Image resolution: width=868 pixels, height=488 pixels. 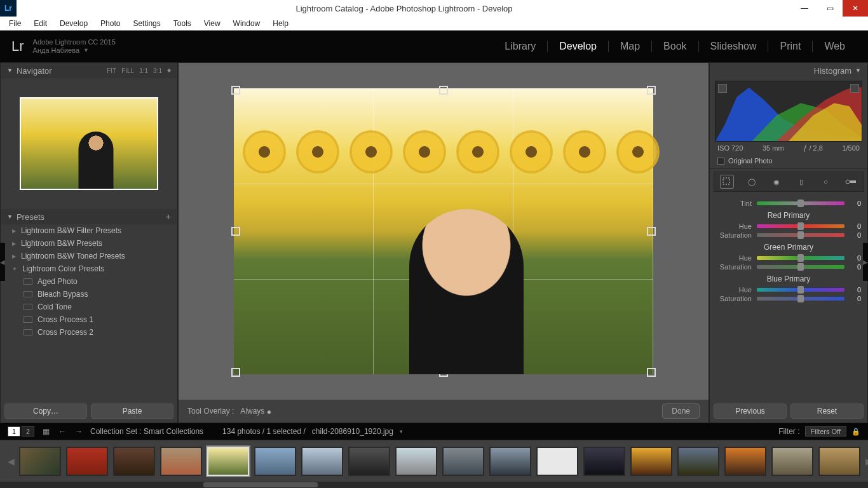 I want to click on filmstrip-left-icon: ◀, so click(x=11, y=461).